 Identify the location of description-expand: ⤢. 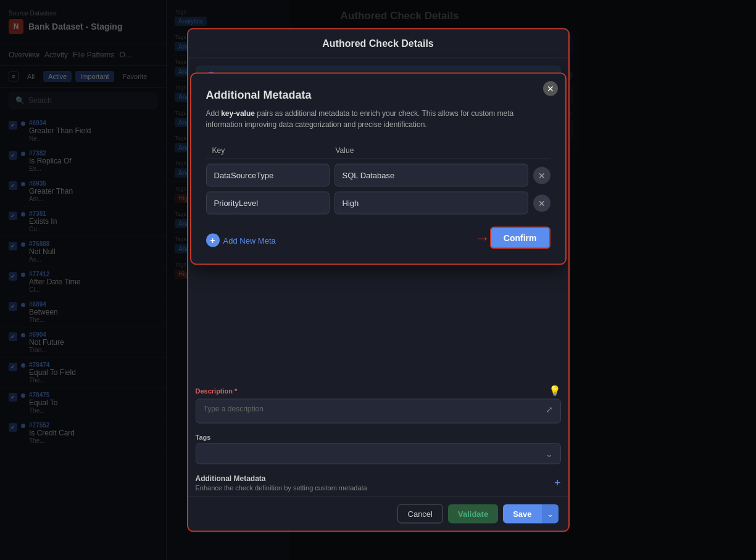
(549, 410).